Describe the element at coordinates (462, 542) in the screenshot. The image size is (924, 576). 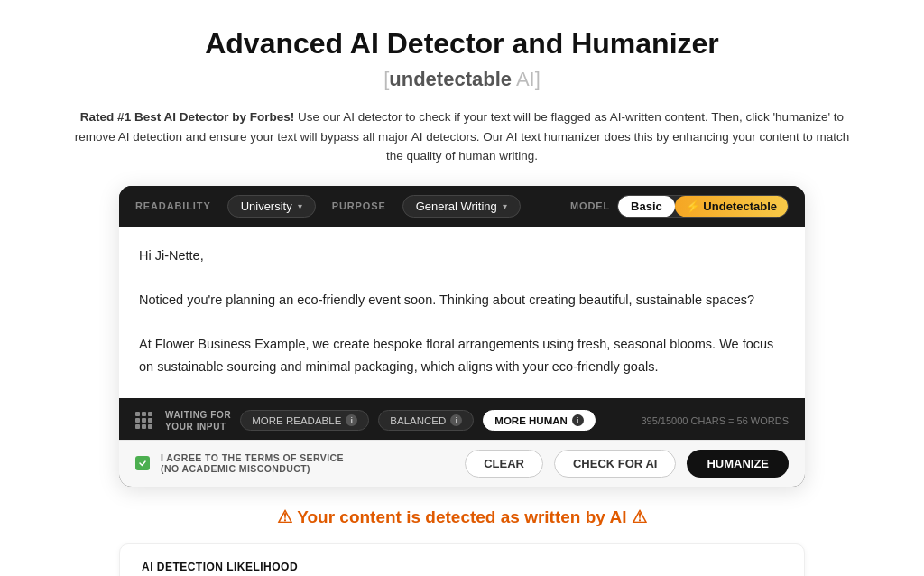
I see `detection-result: ⚠ Your content is detected as written by…` at that location.